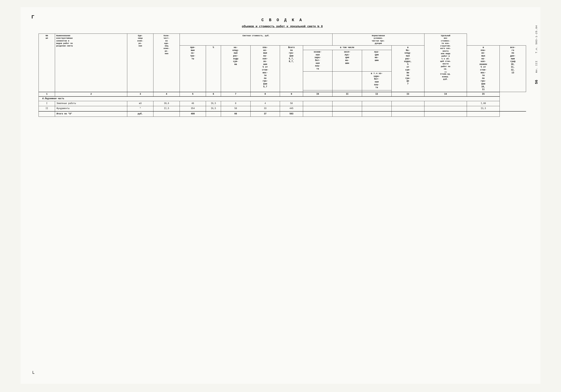  Describe the element at coordinates (167, 104) in the screenshot. I see `row1-qty: 39,6` at that location.